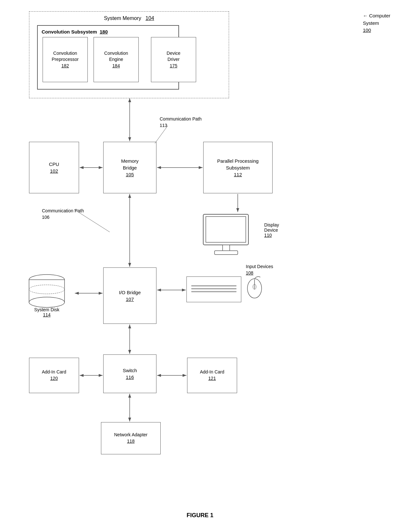 This screenshot has height=532, width=400. What do you see at coordinates (174, 57) in the screenshot?
I see `device-driver-label: DeviceDriver` at bounding box center [174, 57].